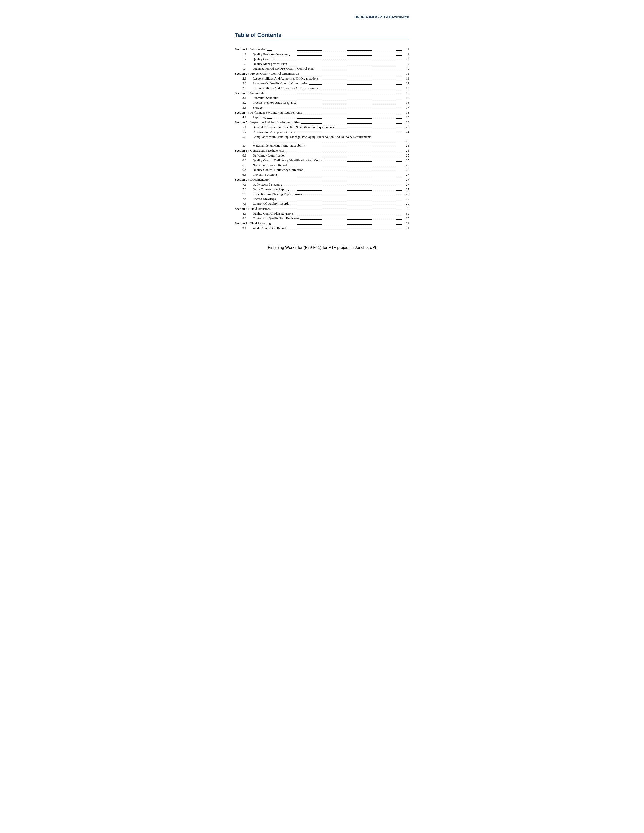  What do you see at coordinates (322, 151) in the screenshot?
I see `toc-row: Section 6:Construction Deficiencies25` at bounding box center [322, 151].